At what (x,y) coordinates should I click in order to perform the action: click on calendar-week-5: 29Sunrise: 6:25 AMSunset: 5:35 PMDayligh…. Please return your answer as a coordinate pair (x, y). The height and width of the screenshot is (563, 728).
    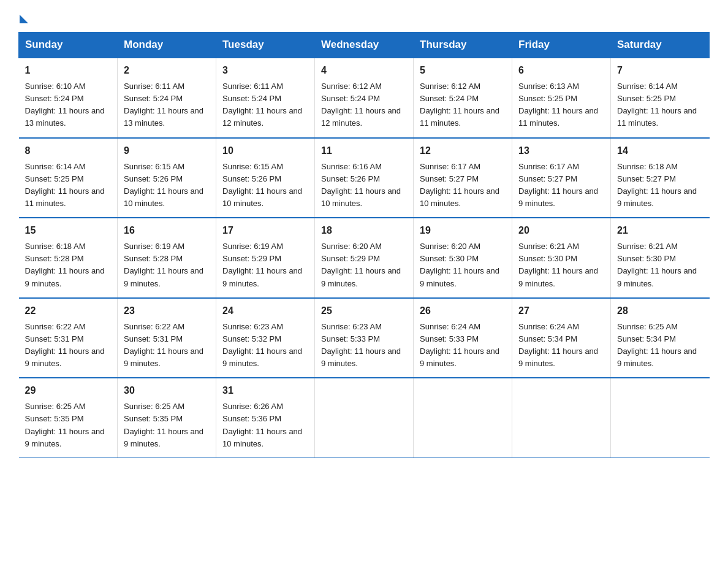
    Looking at the image, I should click on (364, 418).